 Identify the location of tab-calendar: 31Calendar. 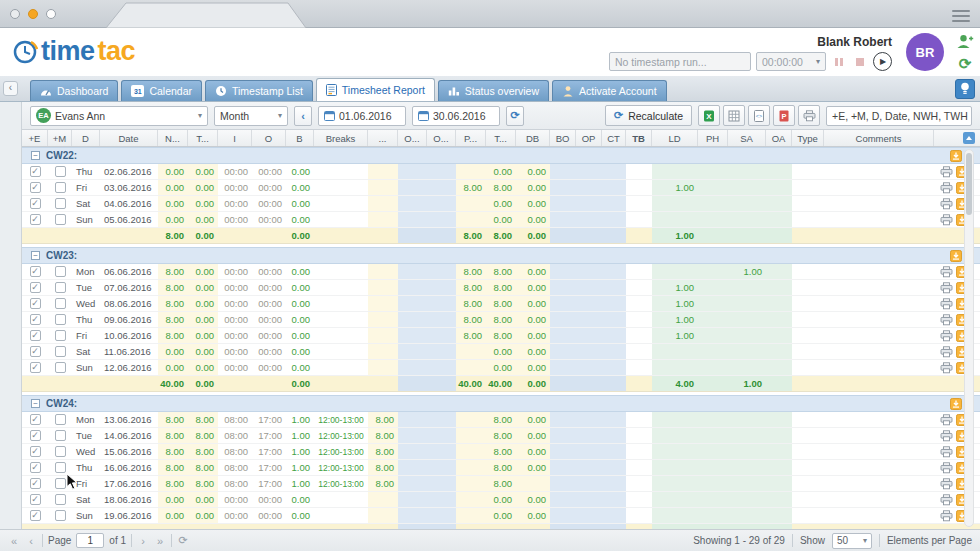
(162, 90).